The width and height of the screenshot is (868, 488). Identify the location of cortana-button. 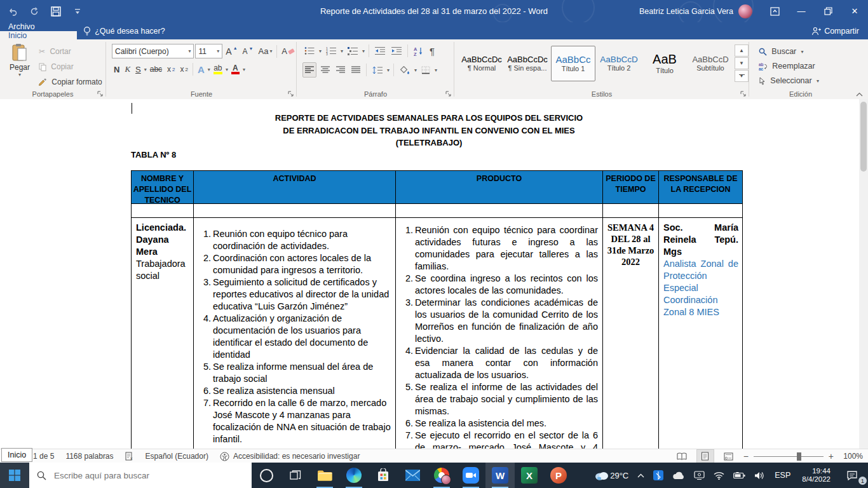
(266, 475).